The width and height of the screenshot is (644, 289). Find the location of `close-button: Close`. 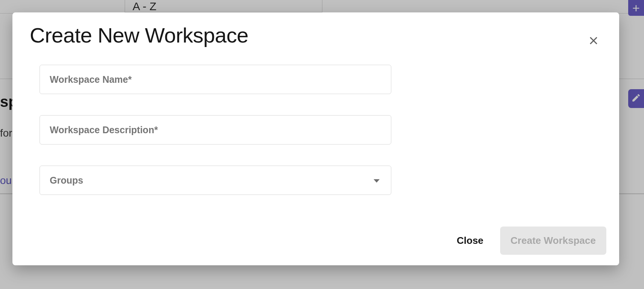

close-button: Close is located at coordinates (470, 241).